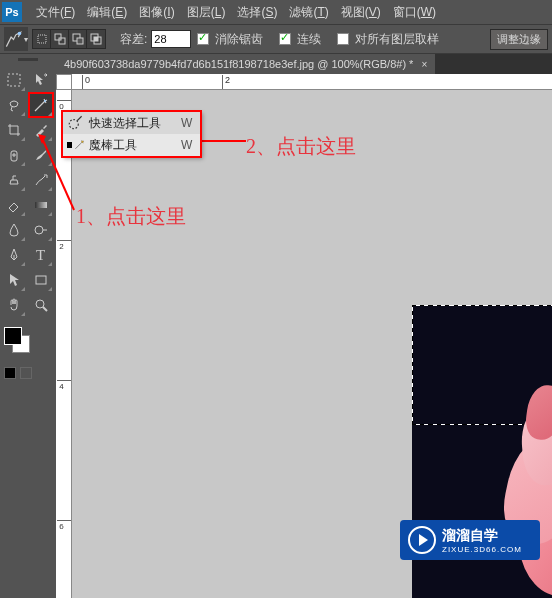 This screenshot has height=598, width=552. What do you see at coordinates (482, 536) in the screenshot?
I see `watermark-title: 溜溜自学` at bounding box center [482, 536].